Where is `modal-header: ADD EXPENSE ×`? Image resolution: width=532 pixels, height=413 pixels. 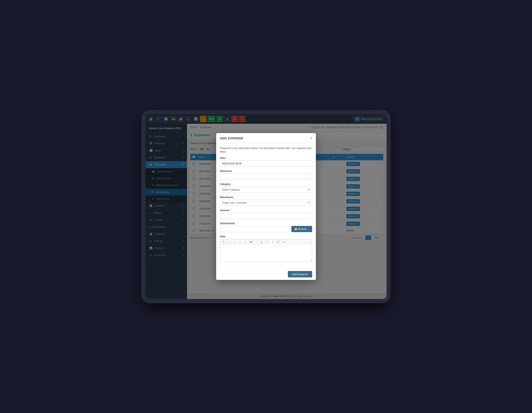
modal-header: ADD EXPENSE × is located at coordinates (266, 138).